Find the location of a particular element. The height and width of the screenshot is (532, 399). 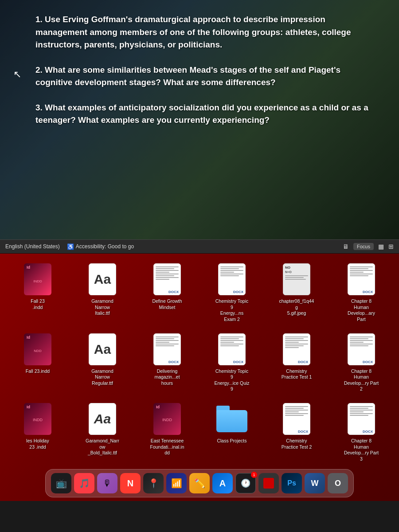

focus-label: Focus is located at coordinates (364, 246).